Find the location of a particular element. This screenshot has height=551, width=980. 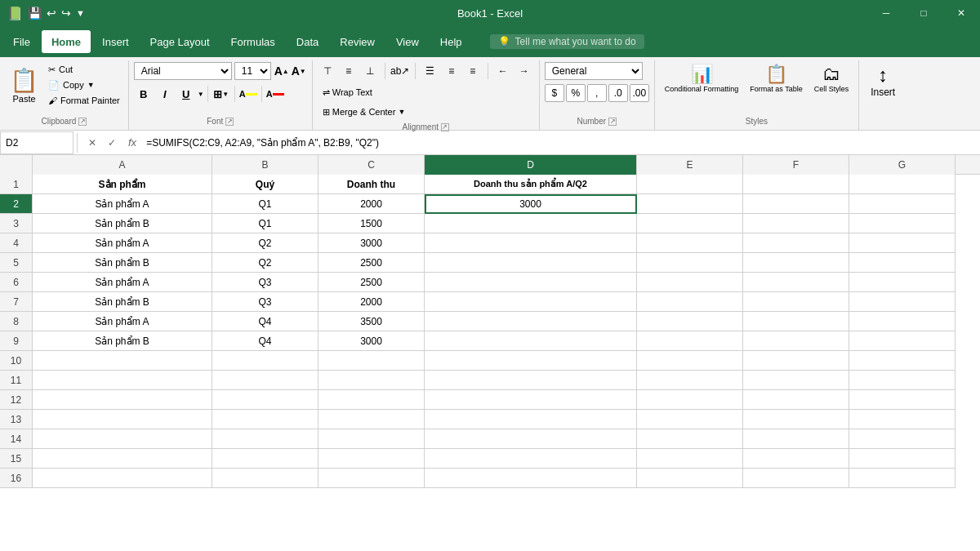

underline-button: U is located at coordinates (186, 94).